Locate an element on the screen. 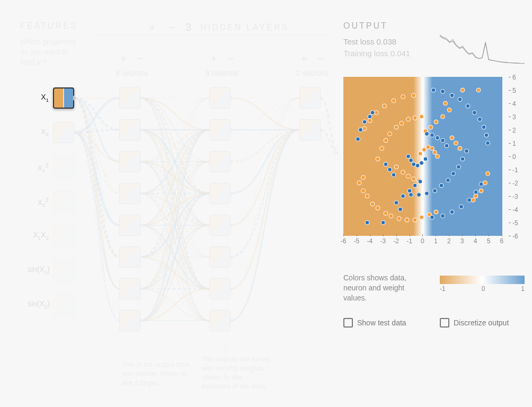 The height and width of the screenshot is (407, 532). hidden-layers-header: + − 3 HIDDEN LAYERS is located at coordinates (218, 28).